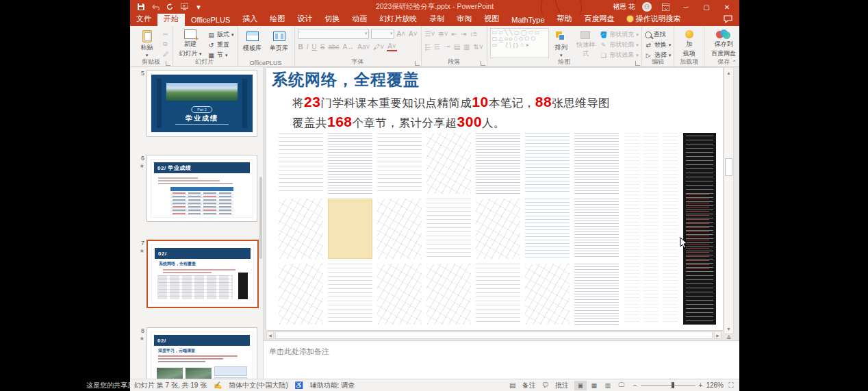  I want to click on thumbnail-scrollbar, so click(261, 218).